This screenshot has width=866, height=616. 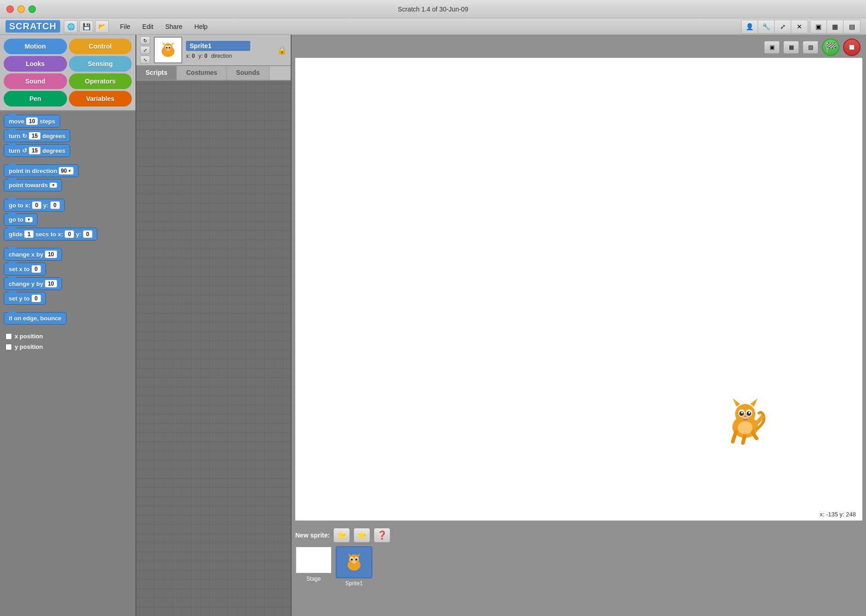 What do you see at coordinates (799, 27) in the screenshot?
I see `presentation-button: ✕` at bounding box center [799, 27].